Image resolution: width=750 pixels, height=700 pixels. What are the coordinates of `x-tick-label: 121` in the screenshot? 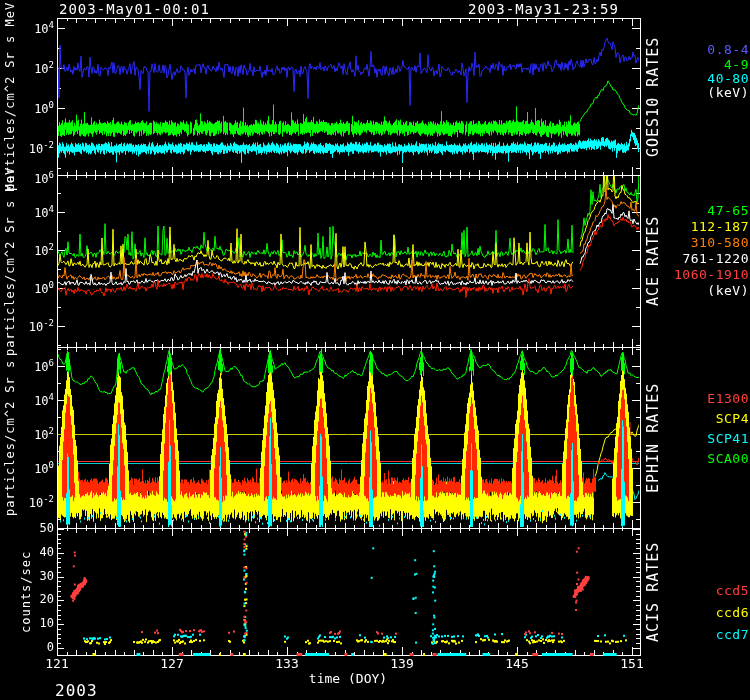 It's located at (57, 664).